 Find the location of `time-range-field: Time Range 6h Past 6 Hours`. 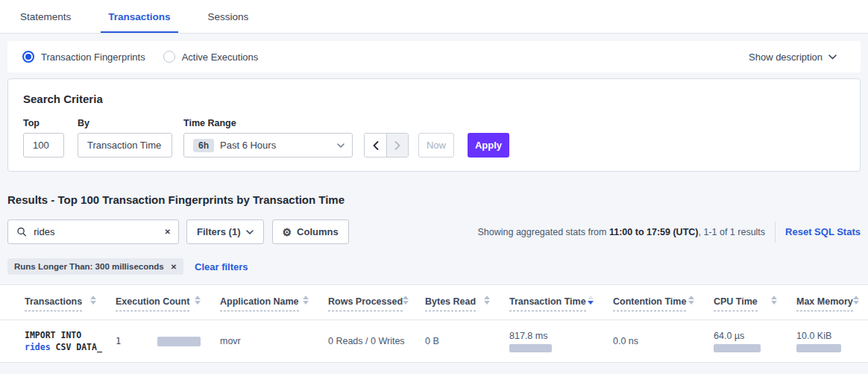

time-range-field: Time Range 6h Past 6 Hours is located at coordinates (268, 137).